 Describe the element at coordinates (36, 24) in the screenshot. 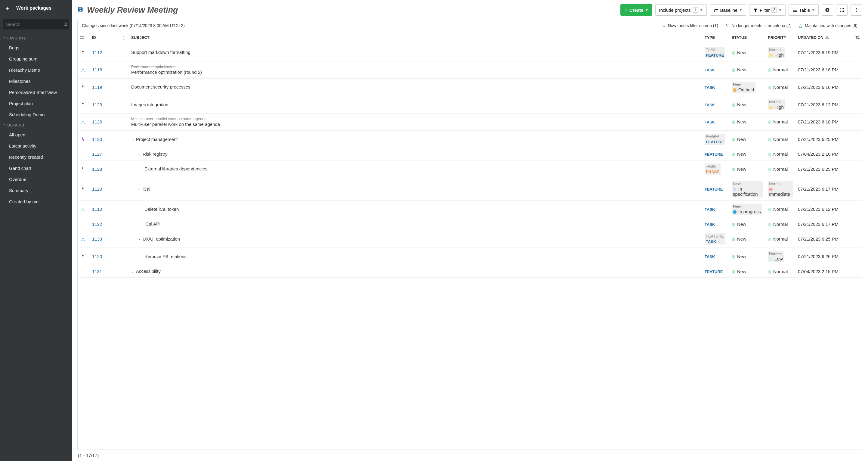

I see `sidebar-search` at that location.